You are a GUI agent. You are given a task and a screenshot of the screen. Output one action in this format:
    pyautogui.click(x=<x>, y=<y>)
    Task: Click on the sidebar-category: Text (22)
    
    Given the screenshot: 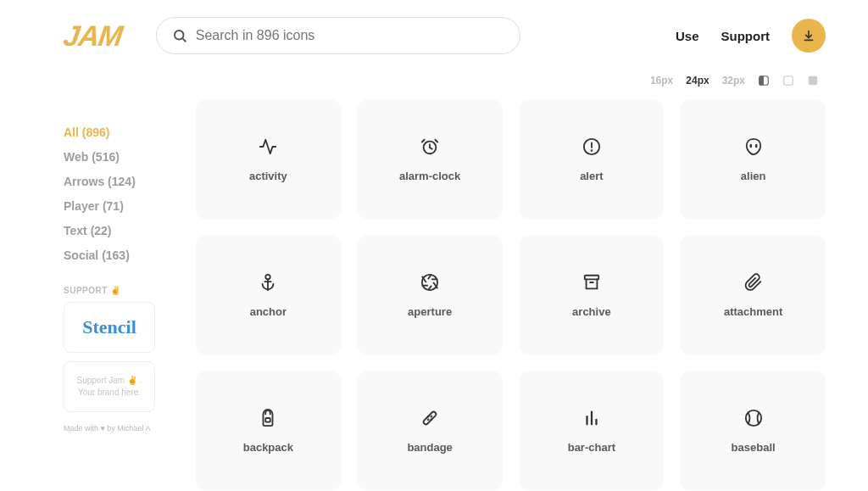 What is the action you would take?
    pyautogui.click(x=127, y=231)
    